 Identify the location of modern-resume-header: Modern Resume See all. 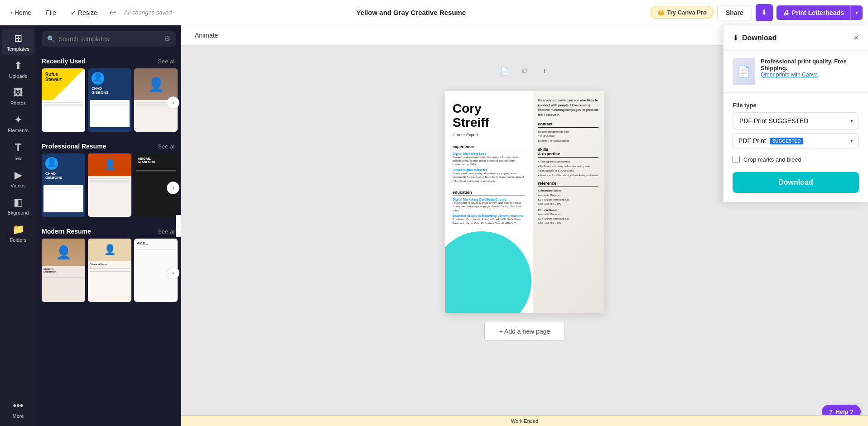
(109, 230).